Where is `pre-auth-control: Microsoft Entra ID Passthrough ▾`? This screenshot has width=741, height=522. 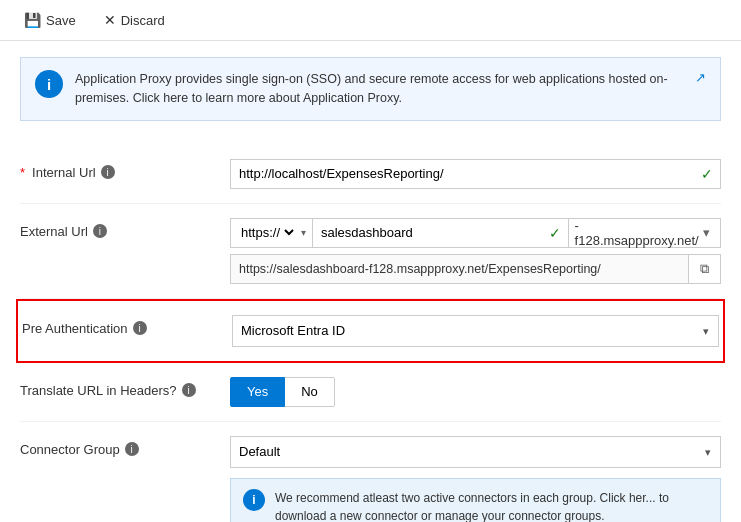
pre-auth-control: Microsoft Entra ID Passthrough ▾ is located at coordinates (476, 331).